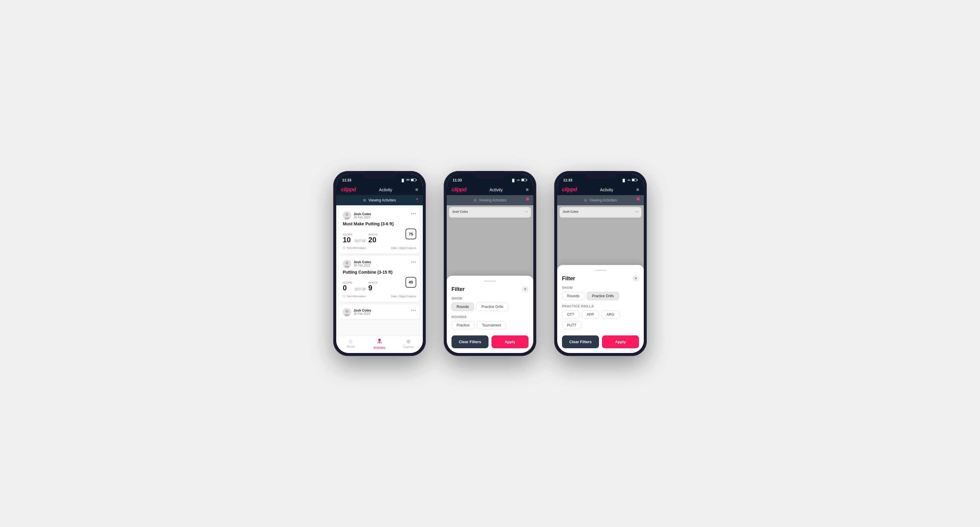  I want to click on test-info-label-1: Test Information, so click(356, 248).